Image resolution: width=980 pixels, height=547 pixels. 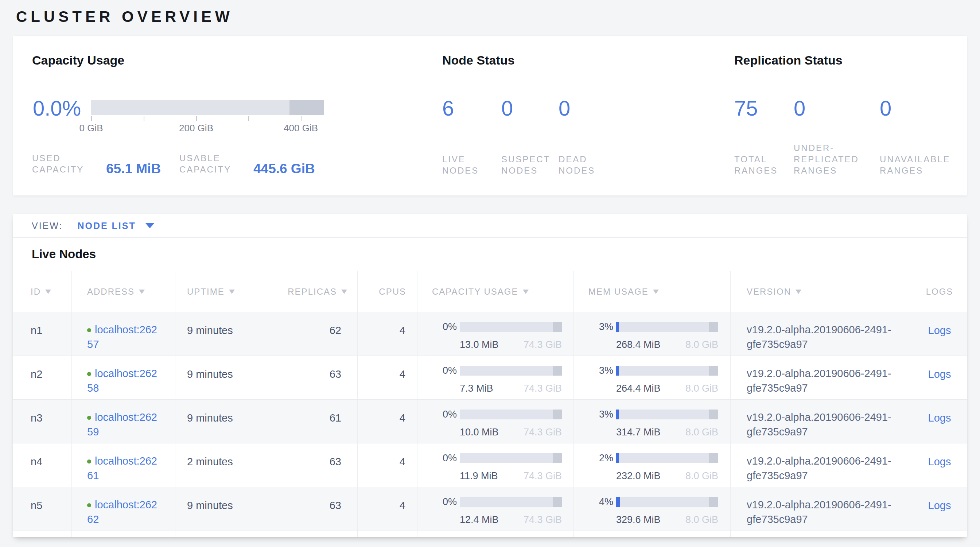 What do you see at coordinates (124, 291) in the screenshot?
I see `column-header-address: ADDRESS` at bounding box center [124, 291].